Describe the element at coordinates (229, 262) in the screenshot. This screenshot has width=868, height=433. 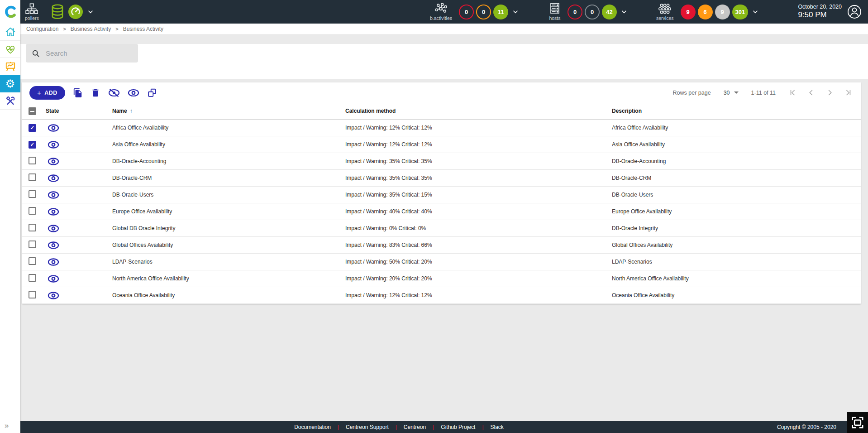
I see `row-name: LDAP-Scenarios` at that location.